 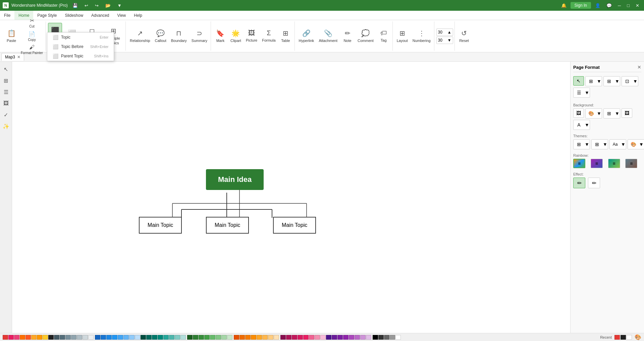 What do you see at coordinates (609, 81) in the screenshot?
I see `panel-grid-btn-2: ⊞` at bounding box center [609, 81].